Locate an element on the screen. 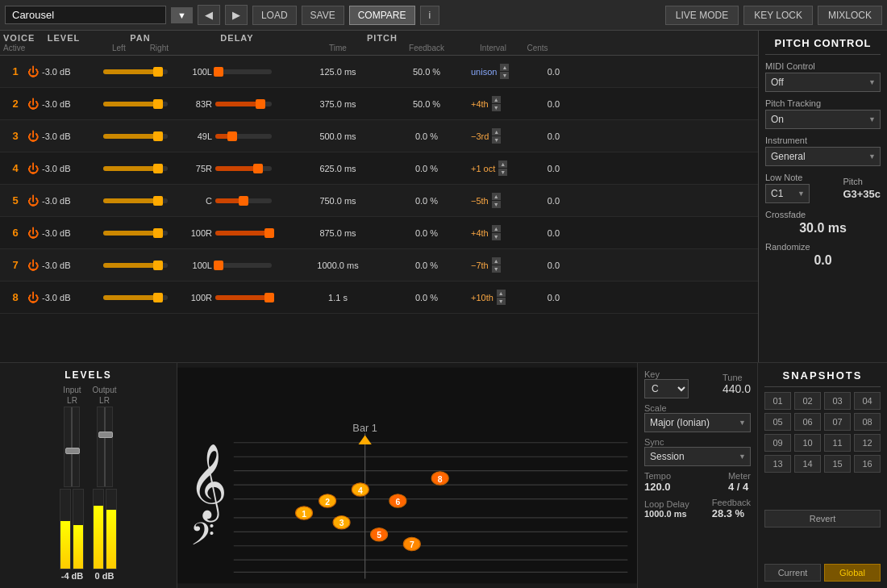  snapshot-slot: 04 is located at coordinates (868, 401).